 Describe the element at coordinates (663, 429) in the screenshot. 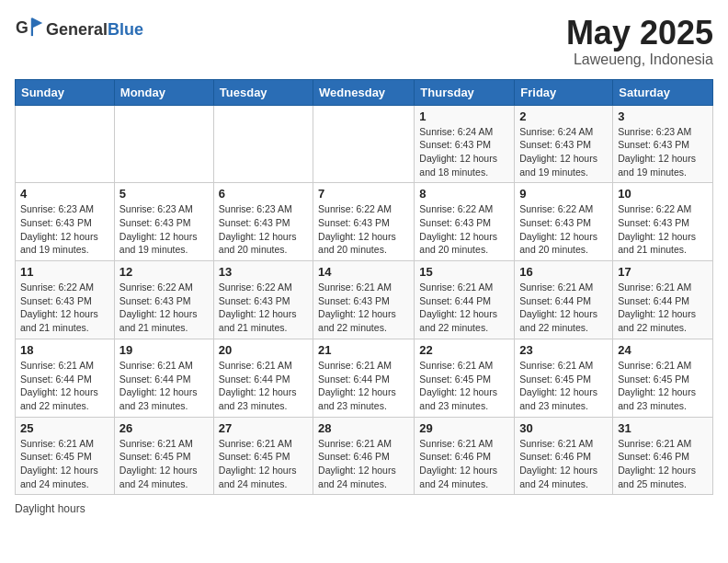

I see `day-number: 31` at that location.